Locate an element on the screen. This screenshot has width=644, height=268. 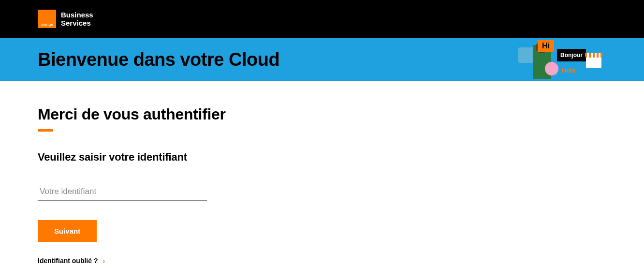
auth-sub-heading: Veuillez saisir votre identifiant is located at coordinates (322, 157).